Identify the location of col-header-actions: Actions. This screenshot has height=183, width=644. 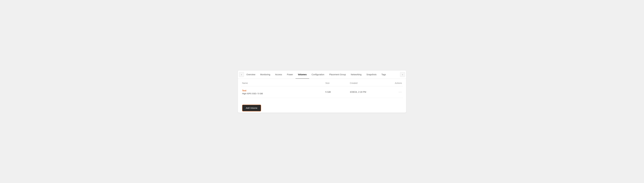
(393, 83).